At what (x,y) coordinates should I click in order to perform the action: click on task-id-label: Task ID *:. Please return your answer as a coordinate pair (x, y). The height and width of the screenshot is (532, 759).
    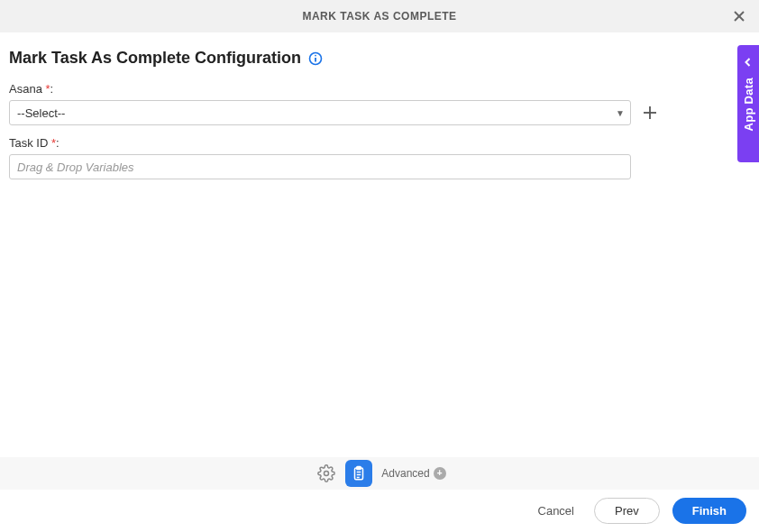
    Looking at the image, I should click on (380, 142).